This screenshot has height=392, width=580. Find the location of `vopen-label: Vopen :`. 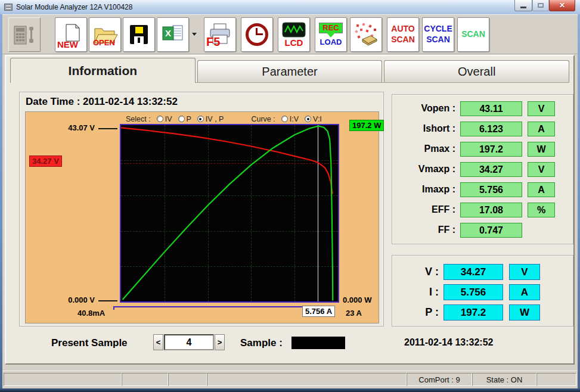

vopen-label: Vopen : is located at coordinates (424, 108).